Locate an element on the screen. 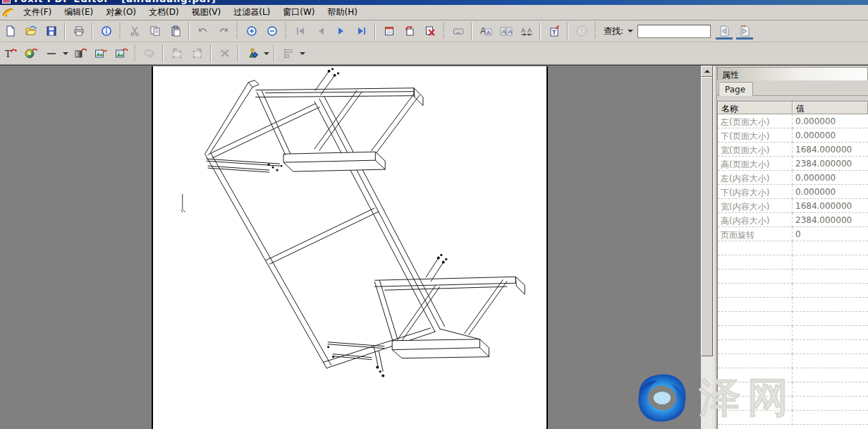  svg-text: T is located at coordinates (8, 54).